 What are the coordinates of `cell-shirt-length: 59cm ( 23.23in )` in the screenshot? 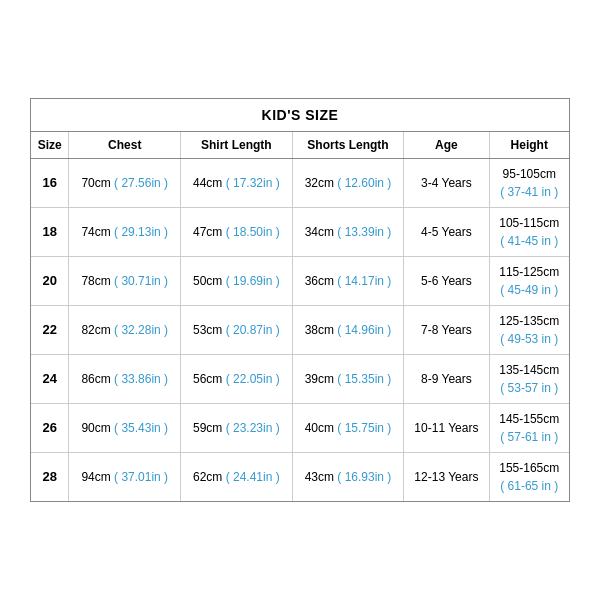 It's located at (237, 428).